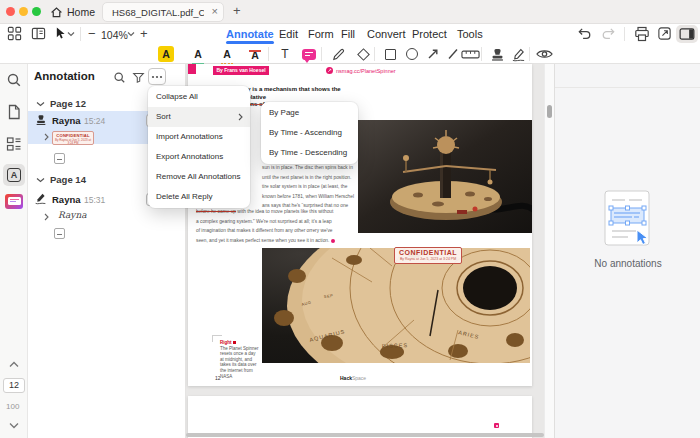 This screenshot has width=700, height=438. What do you see at coordinates (66, 200) in the screenshot?
I see `annotation-author: Rayna` at bounding box center [66, 200].